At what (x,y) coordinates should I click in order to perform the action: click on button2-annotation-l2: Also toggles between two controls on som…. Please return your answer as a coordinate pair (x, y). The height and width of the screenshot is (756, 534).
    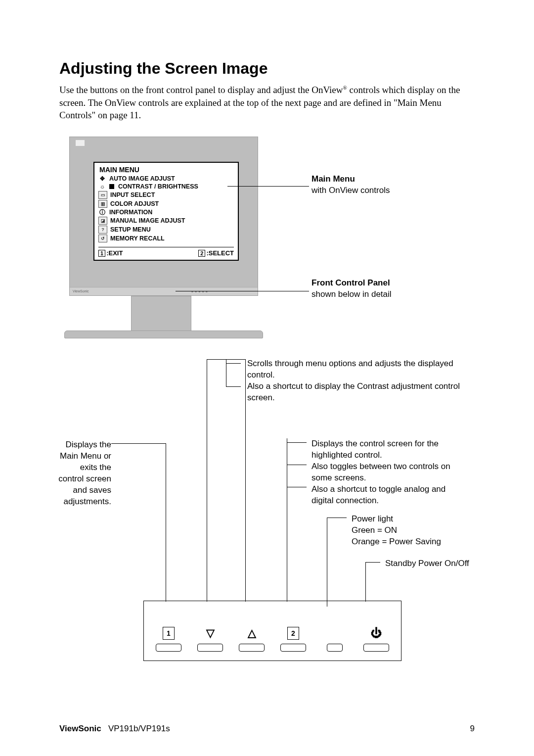
    Looking at the image, I should click on (391, 472).